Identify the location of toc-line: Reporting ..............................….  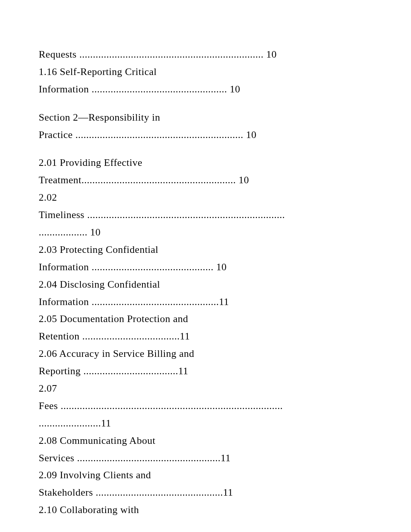
(206, 371).